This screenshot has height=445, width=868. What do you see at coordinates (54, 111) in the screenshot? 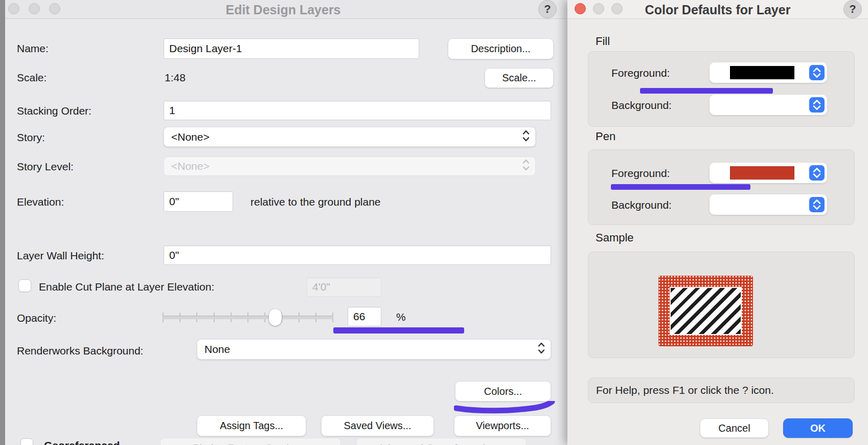
I see `stacking-order-label: Stacking Order:` at bounding box center [54, 111].